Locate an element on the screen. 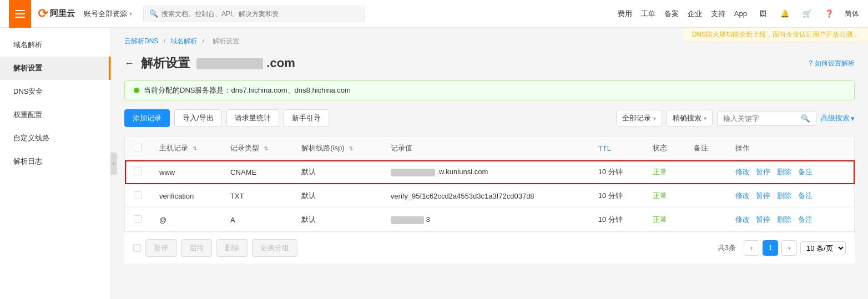 Image resolution: width=868 pixels, height=299 pixels. search-button: 🔍 is located at coordinates (806, 119).